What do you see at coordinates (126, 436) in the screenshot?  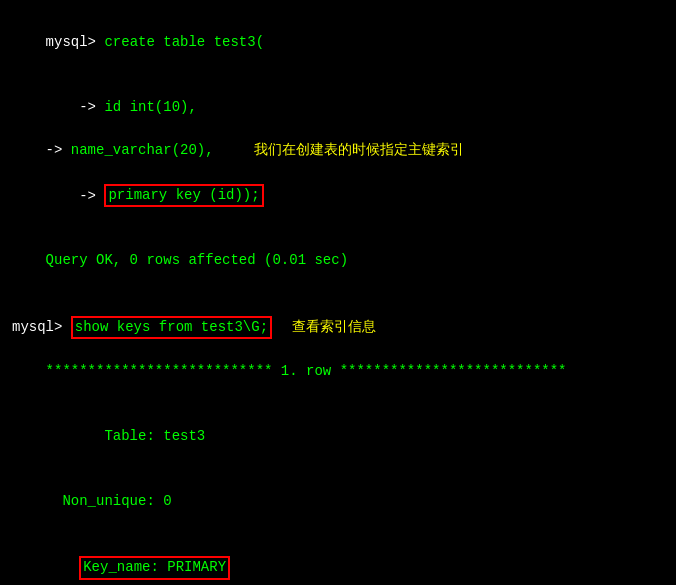 I see `label-table: Table: test3` at bounding box center [126, 436].